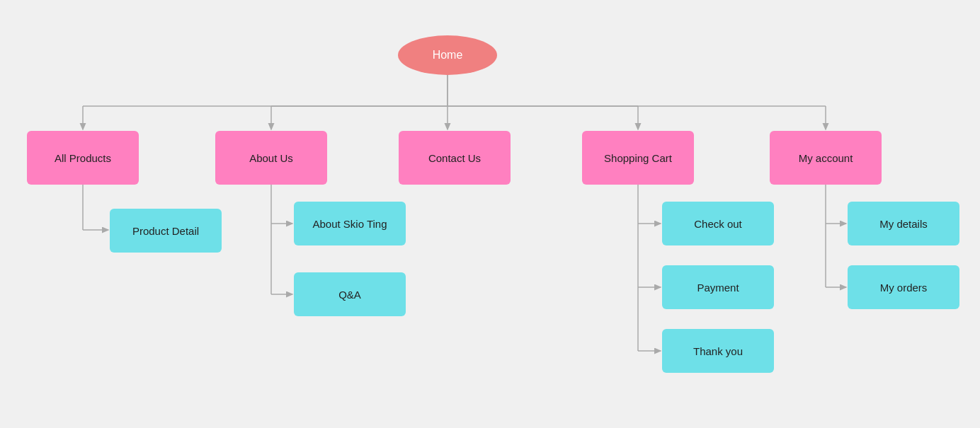 The height and width of the screenshot is (428, 980). What do you see at coordinates (718, 287) in the screenshot?
I see `payment-label: Payment` at bounding box center [718, 287].